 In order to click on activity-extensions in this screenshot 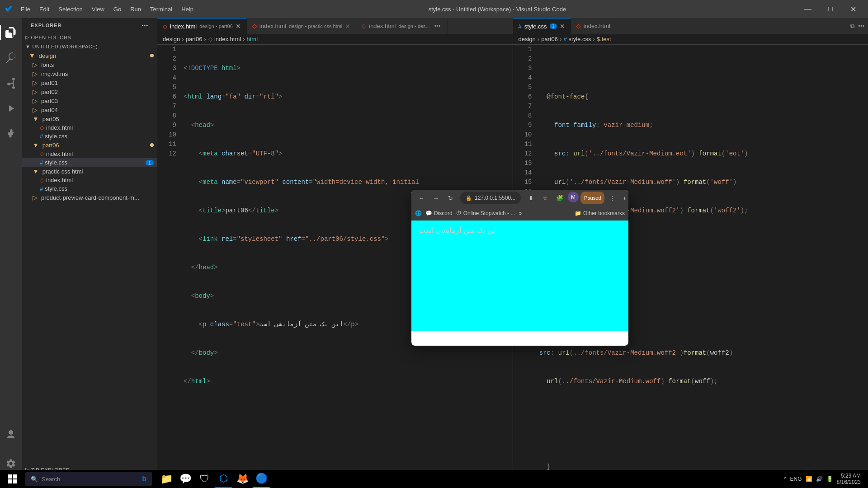, I will do `click(11, 134)`.